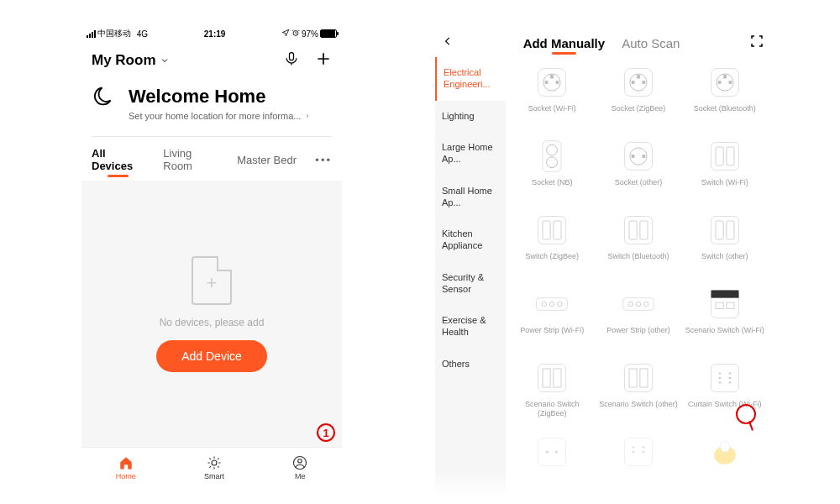 Image resolution: width=840 pixels, height=504 pixels. I want to click on sidebar-item-large-home: Large Home Ap..., so click(470, 154).